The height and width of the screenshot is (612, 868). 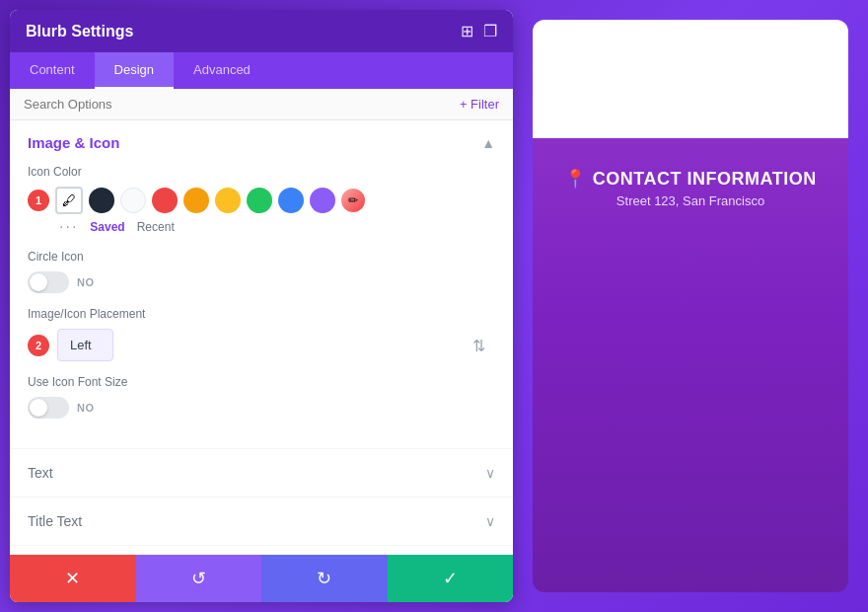 What do you see at coordinates (102, 200) in the screenshot?
I see `color-black` at bounding box center [102, 200].